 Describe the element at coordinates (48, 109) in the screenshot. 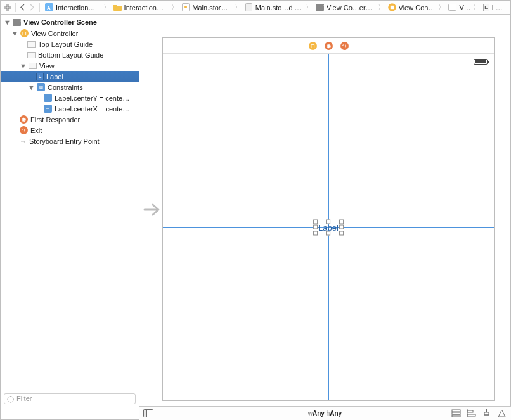

I see `constraint-icon: ┼` at that location.